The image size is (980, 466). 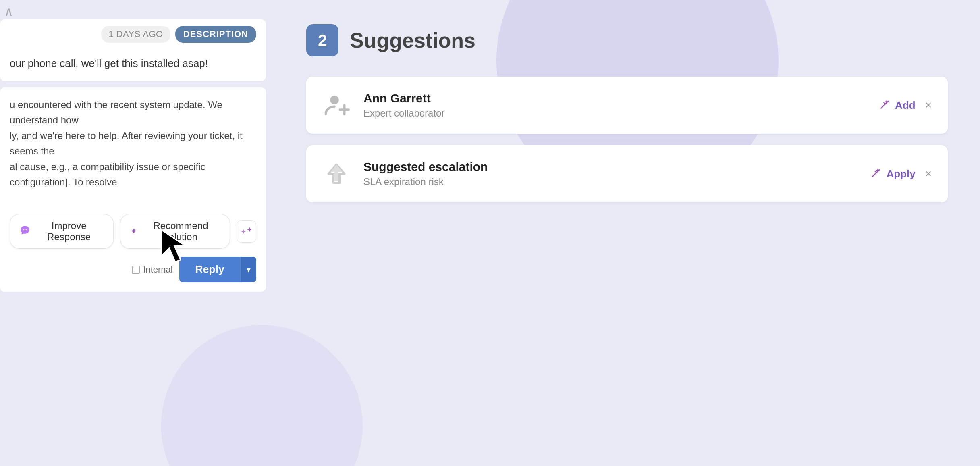 I want to click on suggestion-subtitle-ann: Expert collaborator, so click(x=615, y=113).